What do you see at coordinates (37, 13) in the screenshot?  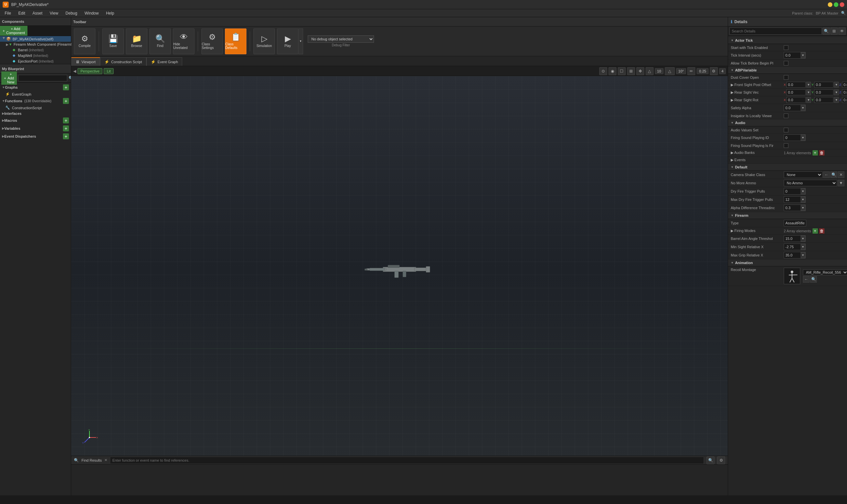 I see `menu-asset: Asset` at bounding box center [37, 13].